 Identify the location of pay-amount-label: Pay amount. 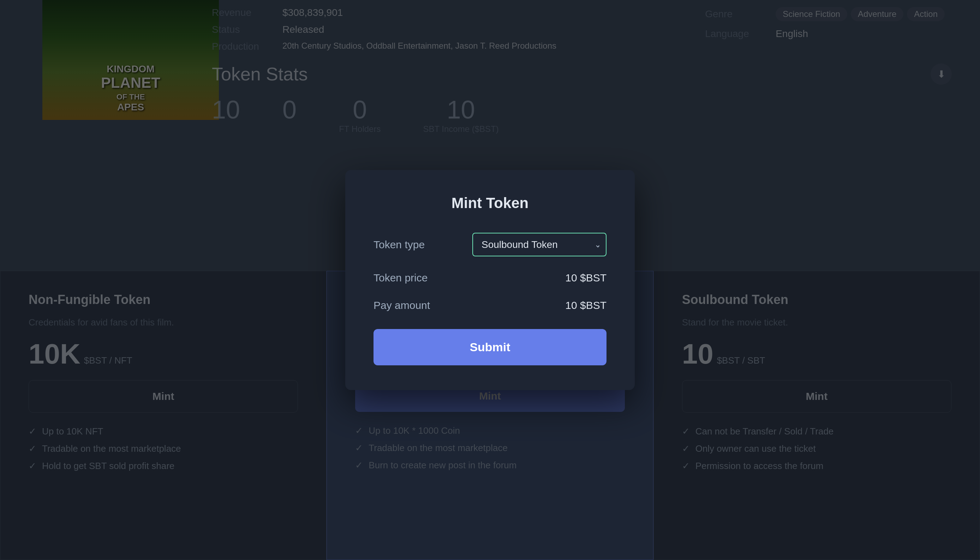
(402, 305).